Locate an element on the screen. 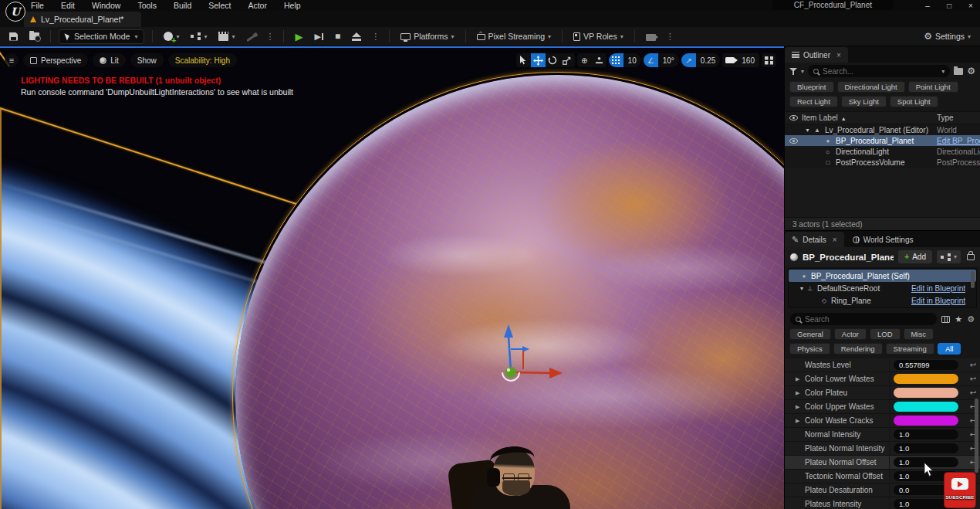 The width and height of the screenshot is (980, 509). scalability-badge: Scalability: High is located at coordinates (202, 60).